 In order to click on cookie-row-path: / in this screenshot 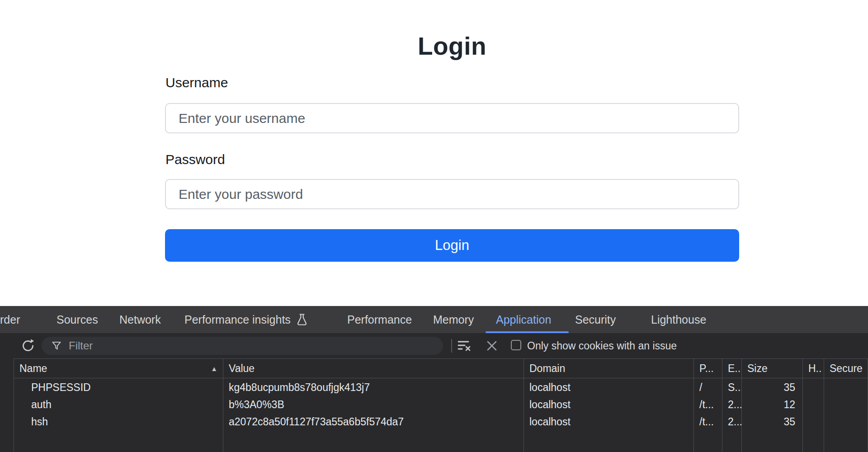, I will do `click(708, 387)`.